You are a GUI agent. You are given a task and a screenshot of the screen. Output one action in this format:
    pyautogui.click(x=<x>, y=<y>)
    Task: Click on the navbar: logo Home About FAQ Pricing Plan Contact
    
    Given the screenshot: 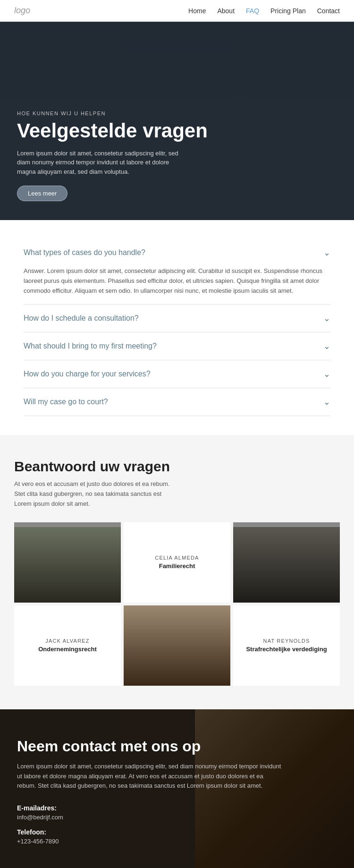 What is the action you would take?
    pyautogui.click(x=177, y=11)
    